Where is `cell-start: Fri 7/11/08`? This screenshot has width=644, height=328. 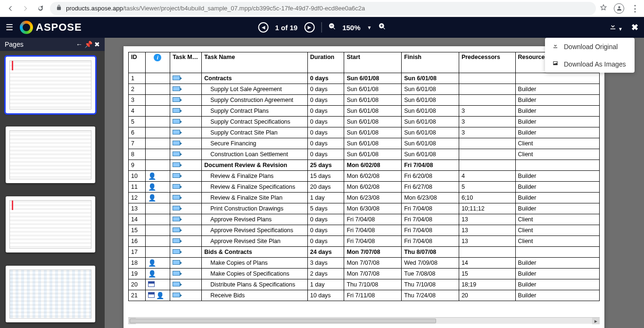
cell-start: Fri 7/11/08 is located at coordinates (373, 295).